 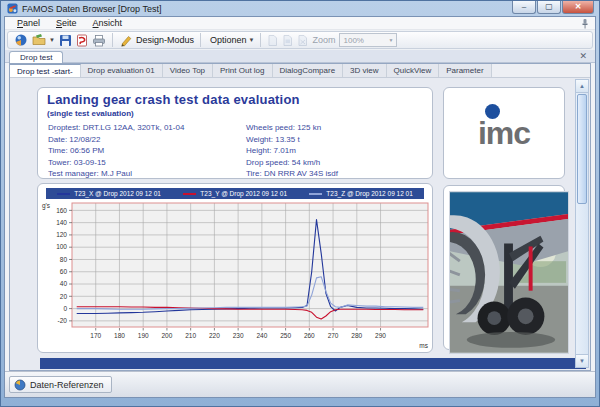 I want to click on close-button: ✕, so click(x=578, y=8).